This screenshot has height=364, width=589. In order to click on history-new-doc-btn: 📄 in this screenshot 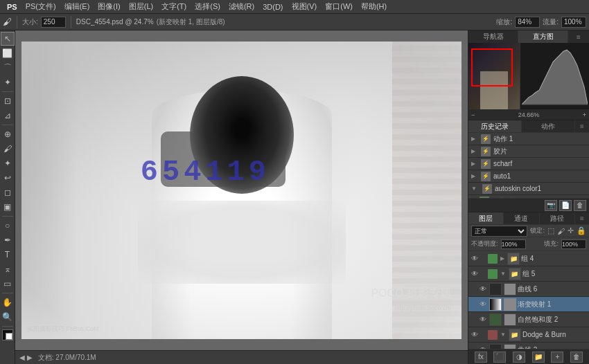, I will do `click(565, 206)`.